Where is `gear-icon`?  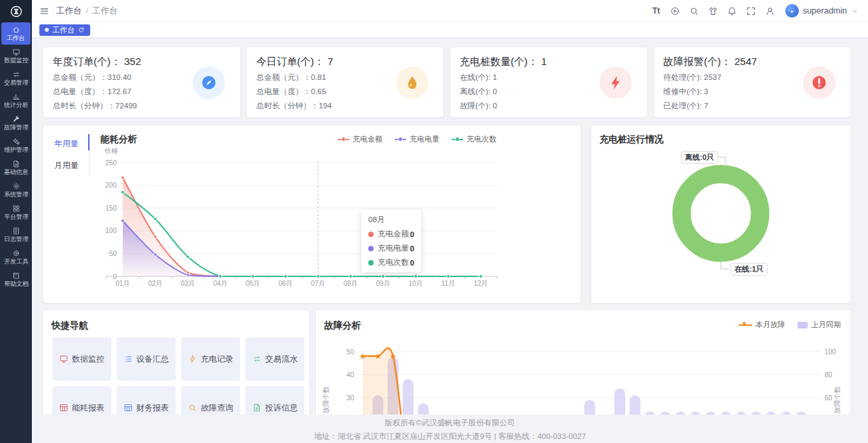 gear-icon is located at coordinates (16, 186).